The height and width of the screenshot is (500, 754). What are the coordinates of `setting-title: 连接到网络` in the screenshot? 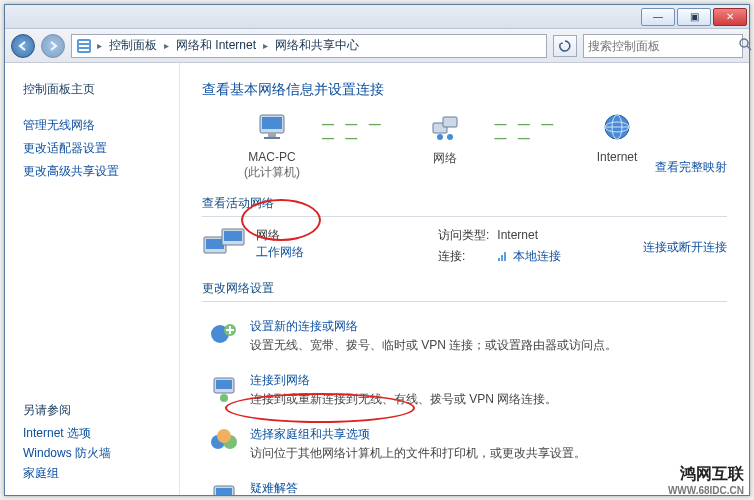 It's located at (404, 380).